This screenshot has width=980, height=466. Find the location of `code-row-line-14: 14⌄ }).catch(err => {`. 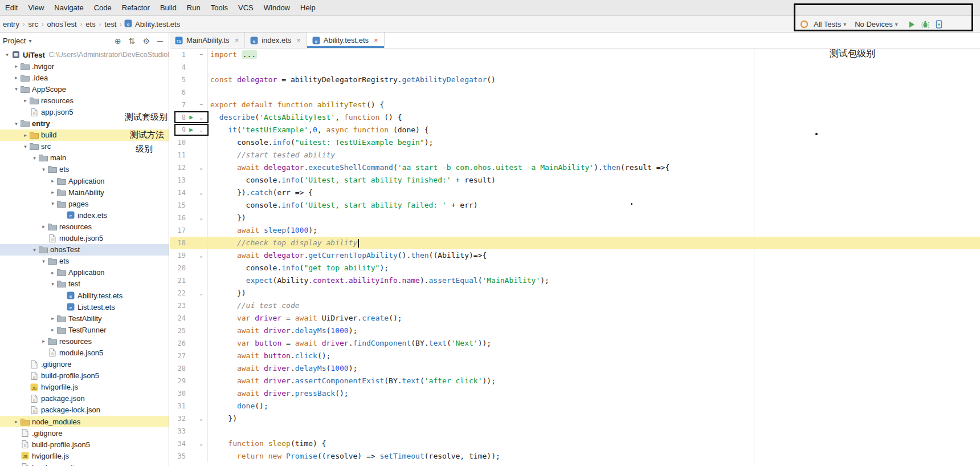

code-row-line-14: 14⌄ }).catch(err => { is located at coordinates (575, 193).